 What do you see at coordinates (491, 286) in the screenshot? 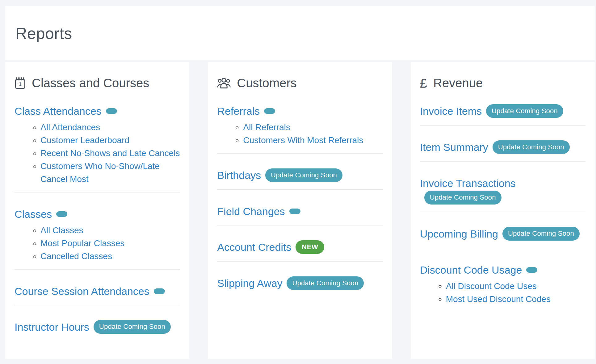
I see `report-sub-link: All Discount Code Uses` at bounding box center [491, 286].